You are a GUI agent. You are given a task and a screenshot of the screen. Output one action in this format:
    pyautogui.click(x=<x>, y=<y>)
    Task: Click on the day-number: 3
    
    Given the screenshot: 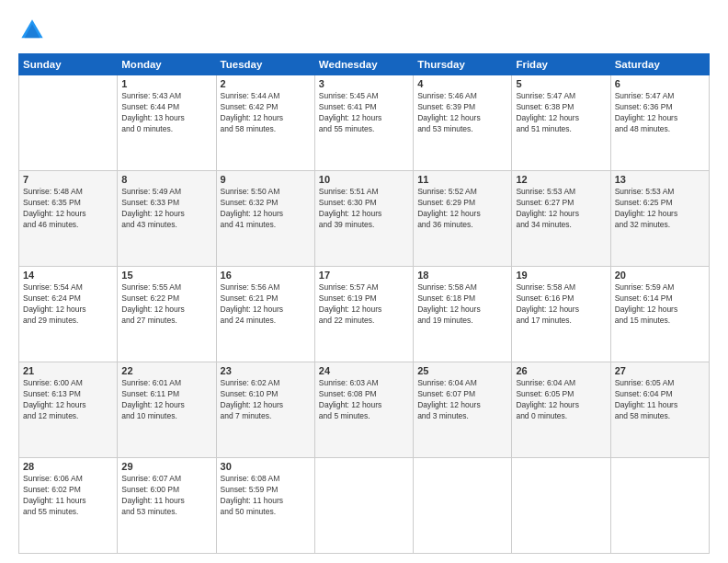 What is the action you would take?
    pyautogui.click(x=364, y=84)
    